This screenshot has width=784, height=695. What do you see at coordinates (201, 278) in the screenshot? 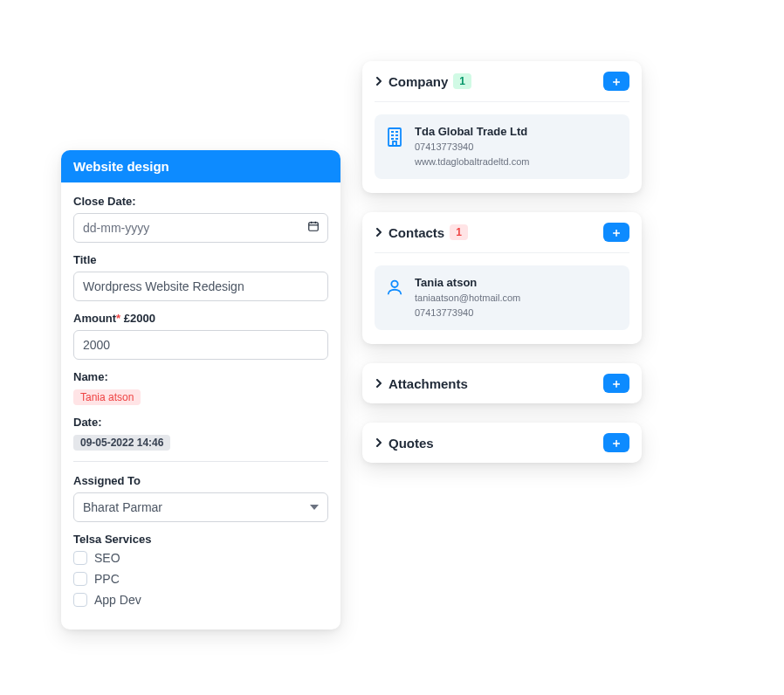
I see `title-group: Title` at bounding box center [201, 278].